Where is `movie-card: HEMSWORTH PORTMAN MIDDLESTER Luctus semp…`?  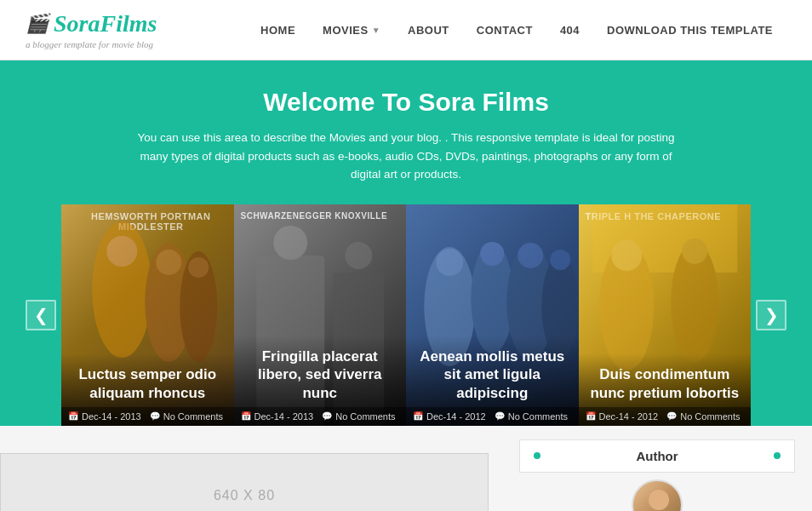
movie-card: HEMSWORTH PORTMAN MIDDLESTER Luctus semp… is located at coordinates (148, 315).